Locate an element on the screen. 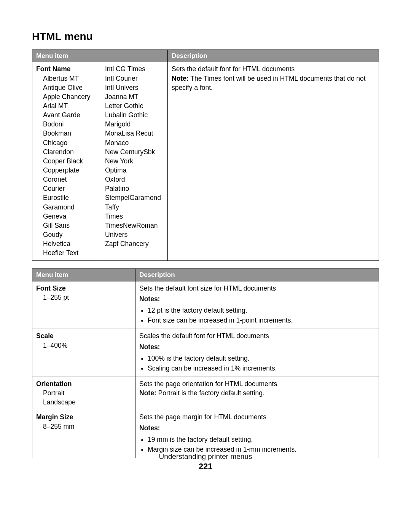 This screenshot has width=411, height=532. list-item: Intl CG Times is located at coordinates (134, 69).